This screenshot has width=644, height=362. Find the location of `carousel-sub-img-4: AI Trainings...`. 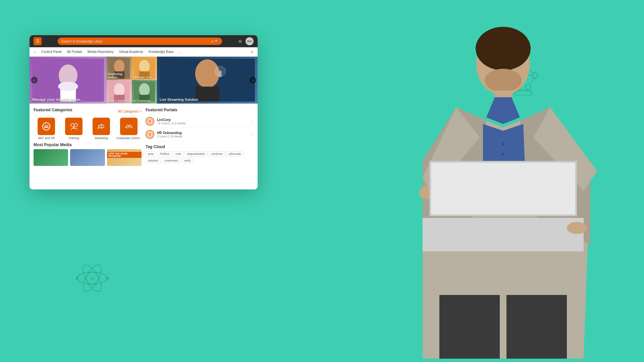

carousel-sub-img-4: AI Trainings... is located at coordinates (144, 92).